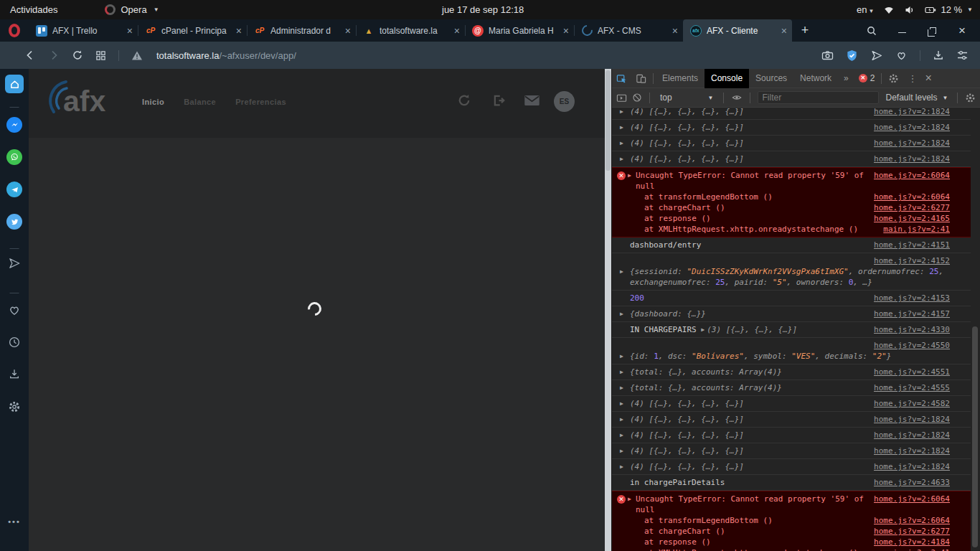  I want to click on reload-icon, so click(77, 55).